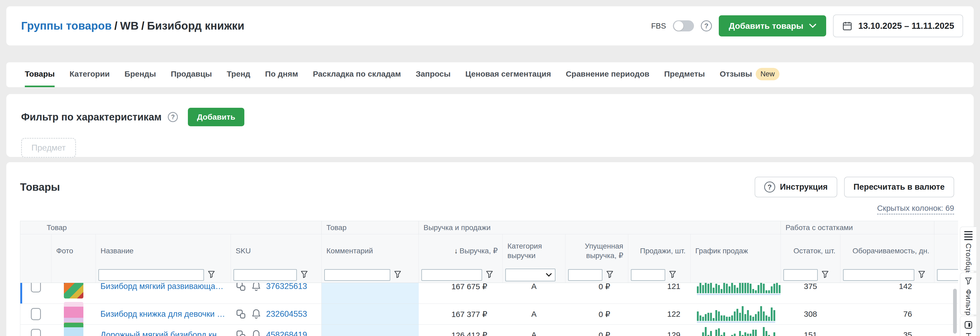  Describe the element at coordinates (969, 325) in the screenshot. I see `panel-icon` at that location.